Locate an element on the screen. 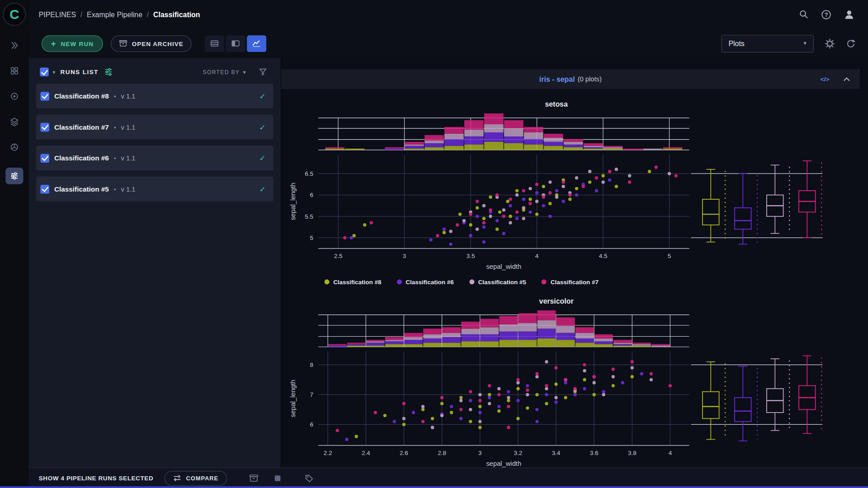 Image resolution: width=868 pixels, height=488 pixels. models-icon is located at coordinates (14, 96).